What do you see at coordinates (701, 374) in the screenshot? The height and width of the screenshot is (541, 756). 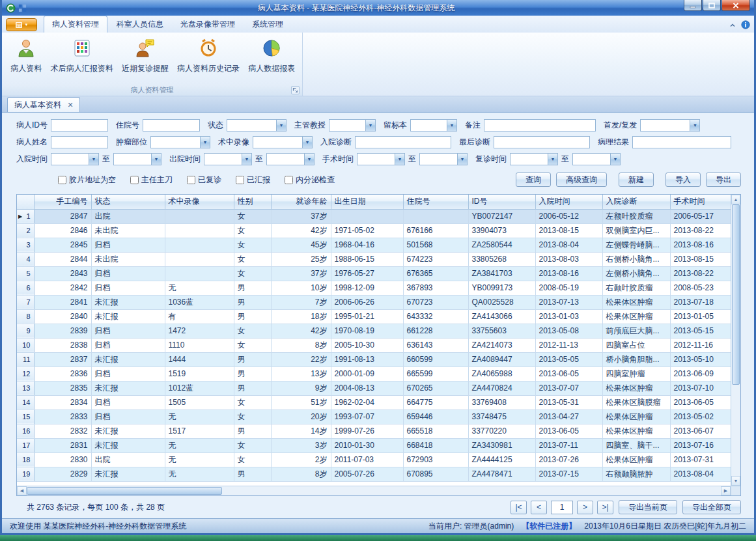 I see `grid-cell: 2013-06-09` at bounding box center [701, 374].